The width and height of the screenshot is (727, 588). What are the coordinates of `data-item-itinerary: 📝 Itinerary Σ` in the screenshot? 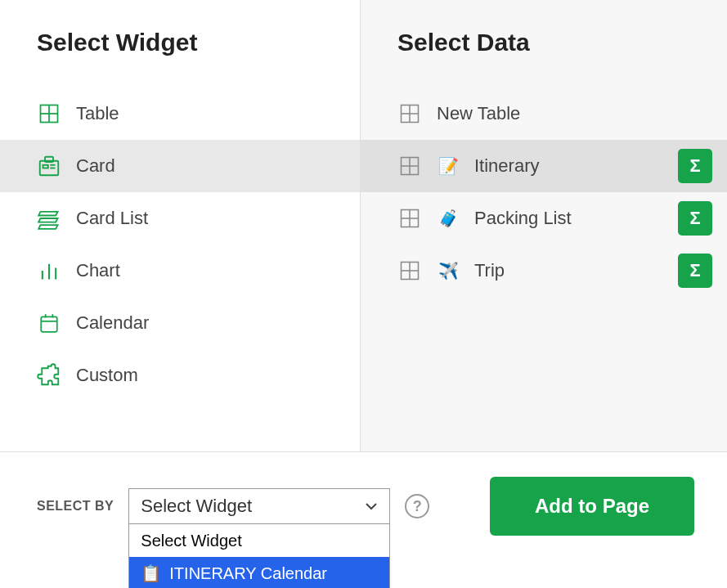 It's located at (544, 166).